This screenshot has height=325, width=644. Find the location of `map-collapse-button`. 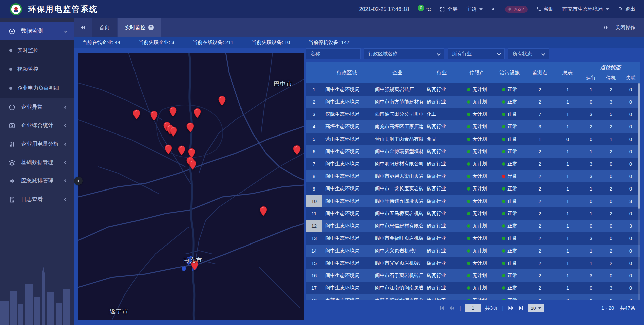

map-collapse-button is located at coordinates (78, 181).